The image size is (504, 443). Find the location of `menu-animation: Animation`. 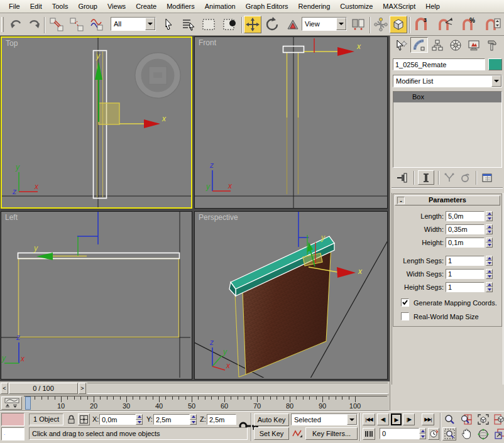

menu-animation: Animation is located at coordinates (220, 6).